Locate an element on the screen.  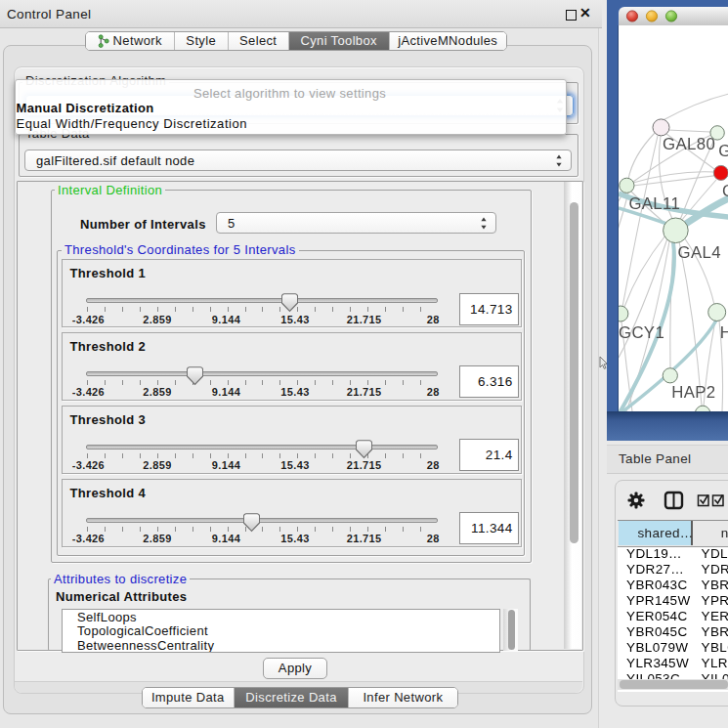
svg-text: GA is located at coordinates (723, 150).